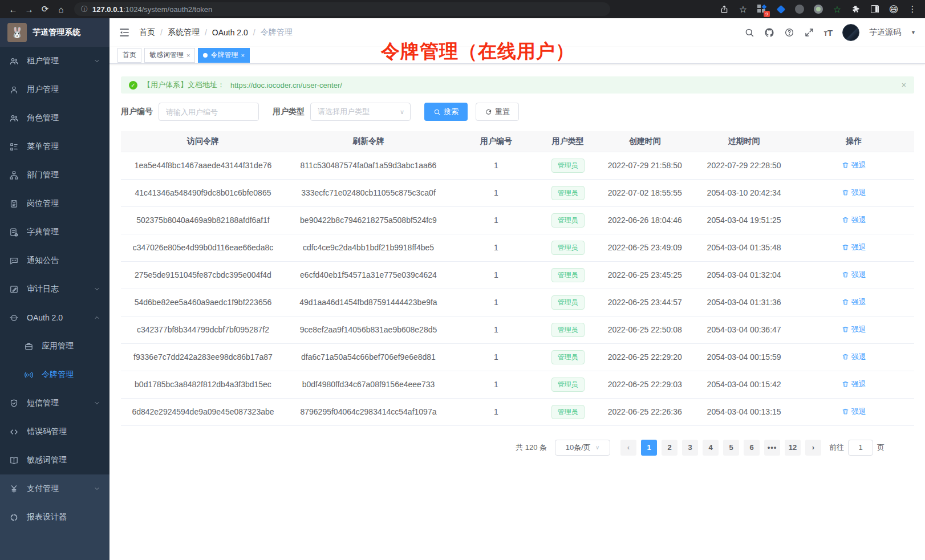 The width and height of the screenshot is (925, 560). I want to click on user-avatar, so click(851, 33).